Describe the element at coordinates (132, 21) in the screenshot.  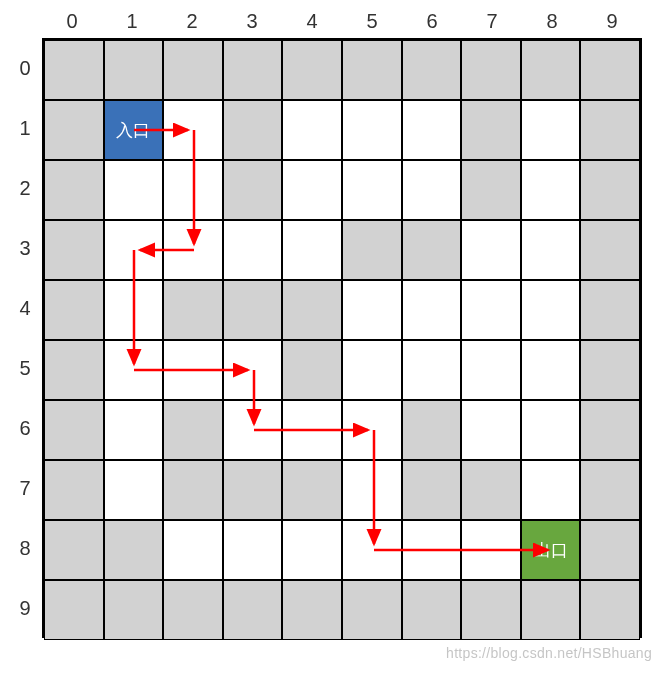
I see `col-header-1: 1` at that location.